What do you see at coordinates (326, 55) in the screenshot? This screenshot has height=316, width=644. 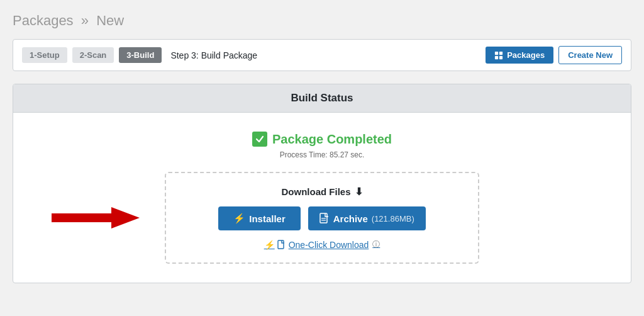 I see `step-description: Step 3: Build Package` at bounding box center [326, 55].